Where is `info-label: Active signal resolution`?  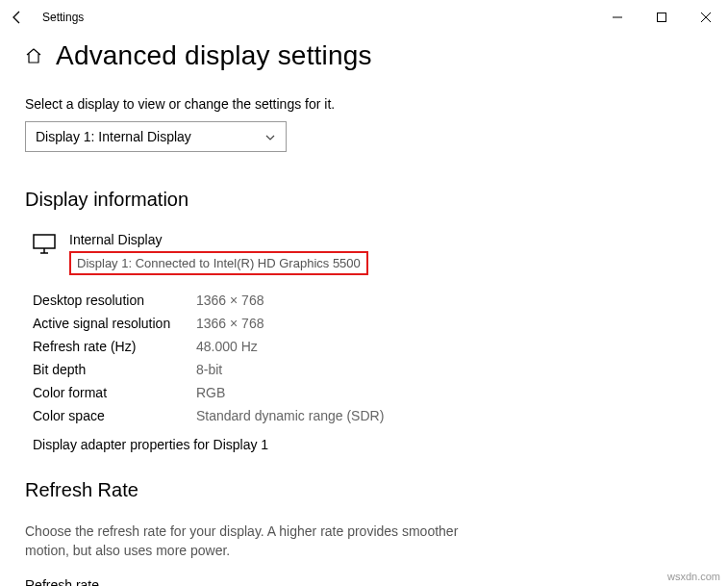
info-label: Active signal resolution is located at coordinates (114, 323).